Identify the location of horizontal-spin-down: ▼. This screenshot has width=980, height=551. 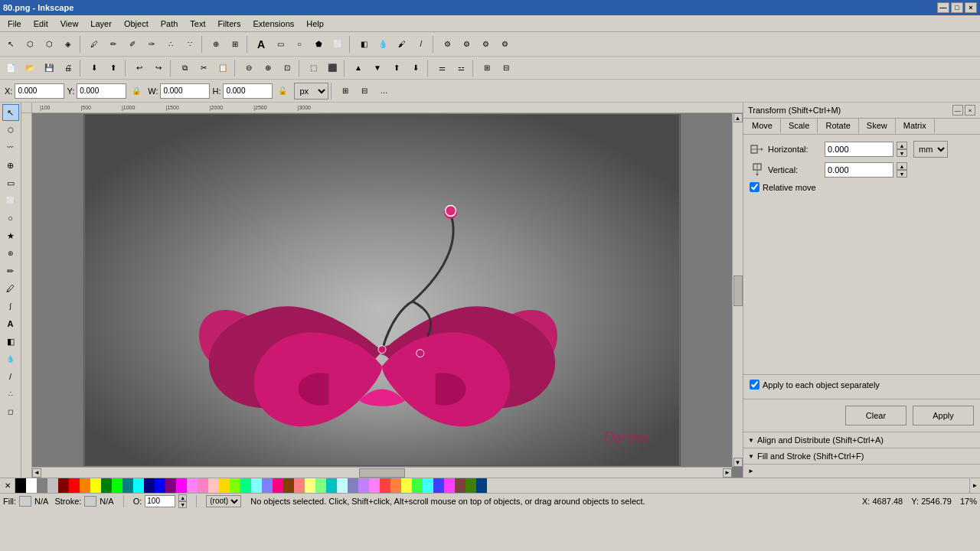
(902, 153).